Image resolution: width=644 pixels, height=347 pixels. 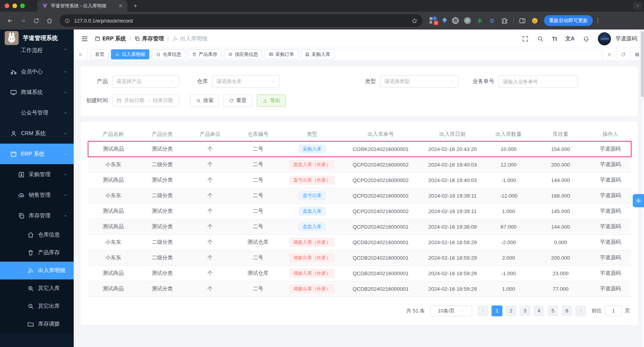 What do you see at coordinates (272, 101) in the screenshot?
I see `export-button: 导出` at bounding box center [272, 101].